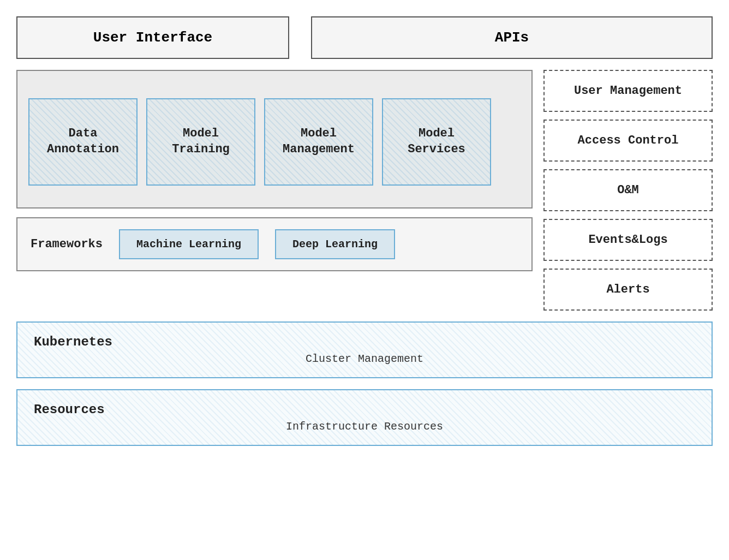 The width and height of the screenshot is (729, 560). I want to click on deep-learning-label: Deep Learning, so click(335, 245).